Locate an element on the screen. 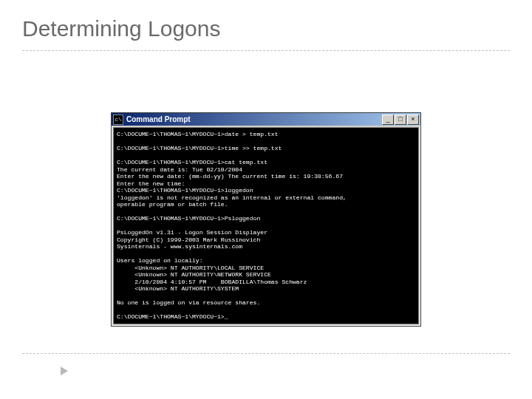  maximize-button: □ is located at coordinates (400, 120).